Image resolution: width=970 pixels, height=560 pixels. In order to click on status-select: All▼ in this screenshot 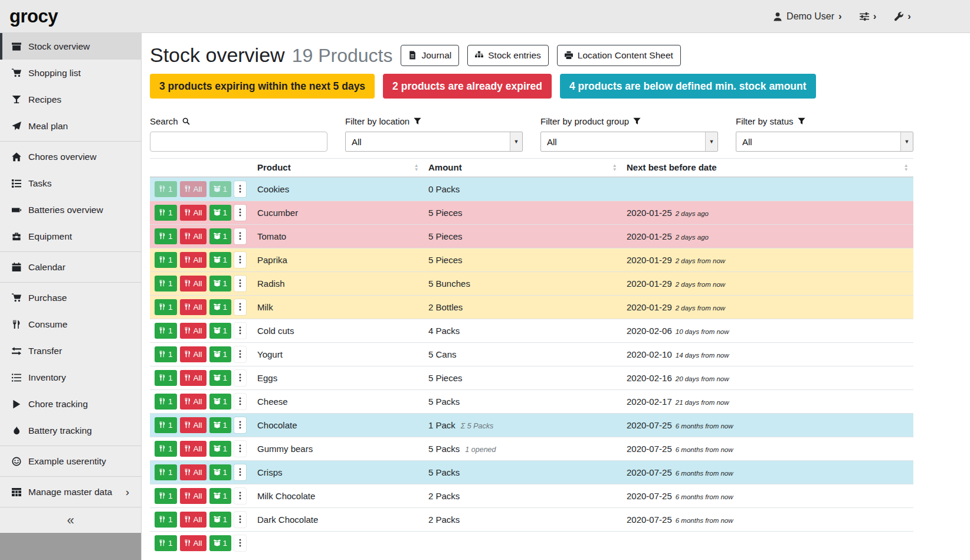, I will do `click(825, 142)`.